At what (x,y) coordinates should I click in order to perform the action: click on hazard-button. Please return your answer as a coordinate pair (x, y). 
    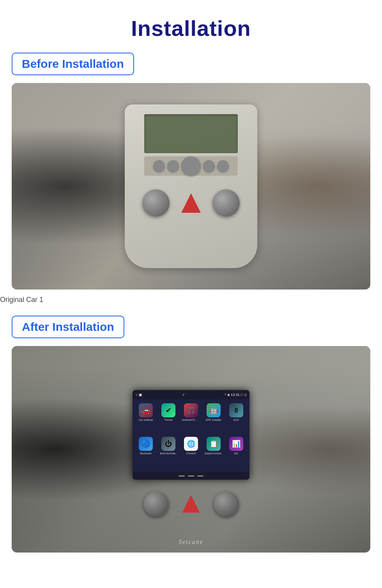
    Looking at the image, I should click on (191, 203).